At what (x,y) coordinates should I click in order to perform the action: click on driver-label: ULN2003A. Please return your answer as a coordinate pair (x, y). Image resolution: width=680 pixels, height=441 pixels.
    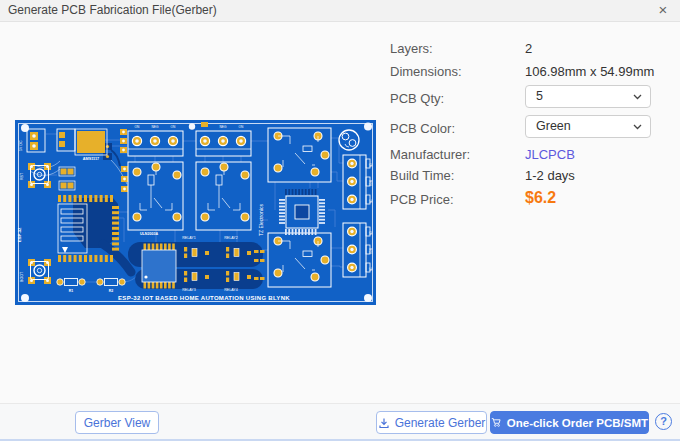
    Looking at the image, I should click on (149, 234).